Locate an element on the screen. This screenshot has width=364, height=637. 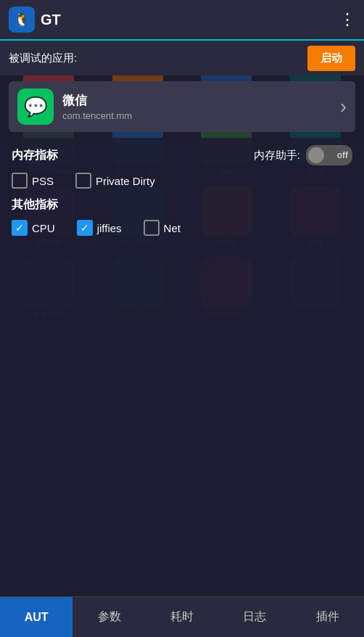
debug-target-label: 被调试的应用: is located at coordinates (158, 58).